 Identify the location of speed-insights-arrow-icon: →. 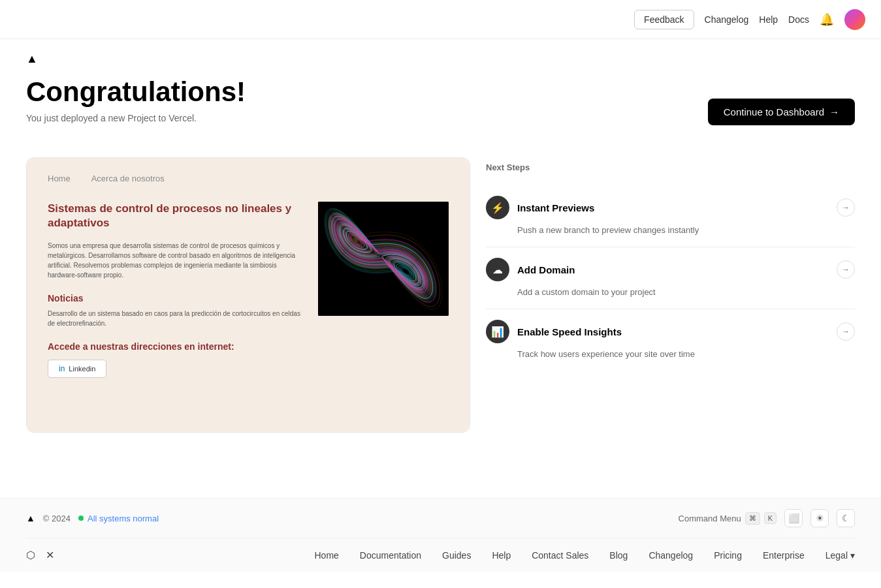
(846, 332).